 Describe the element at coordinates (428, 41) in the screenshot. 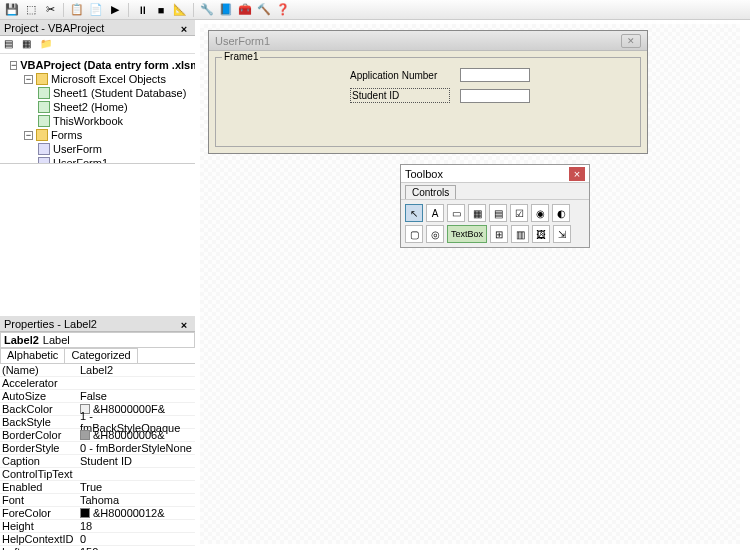

I see `userform-titlebar: UserForm1 ✕` at that location.